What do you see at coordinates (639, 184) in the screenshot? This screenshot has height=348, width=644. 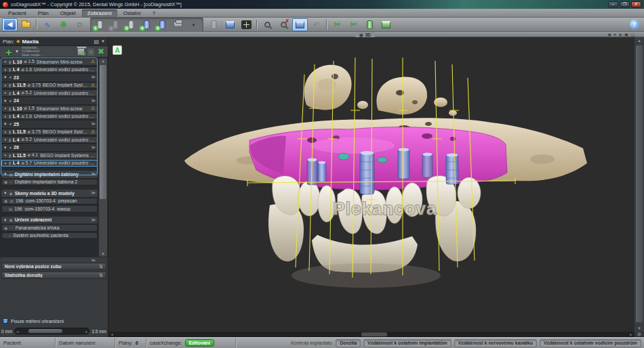 I see `viewport-vscrollbar: ▲ ▼` at bounding box center [639, 184].